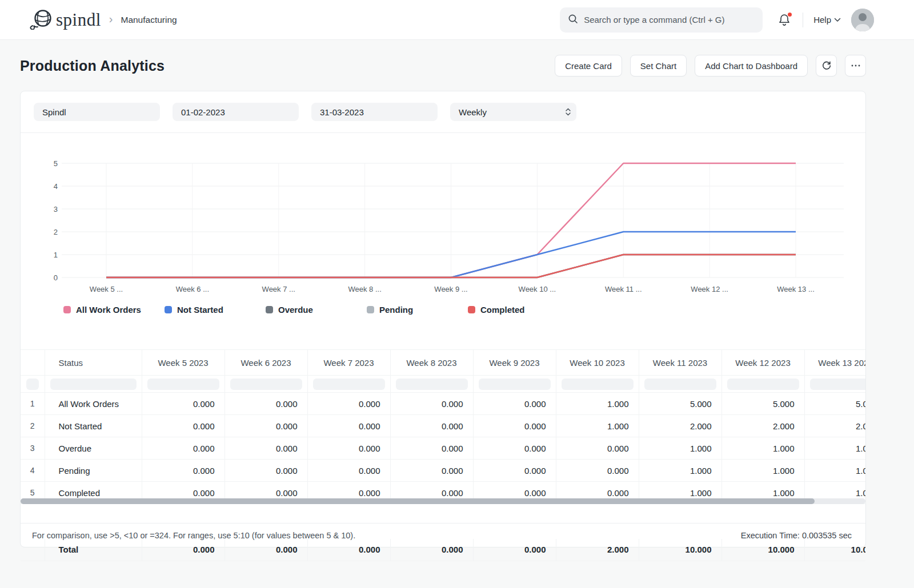 The width and height of the screenshot is (914, 588). Describe the element at coordinates (443, 384) in the screenshot. I see `column-filter-row` at that location.